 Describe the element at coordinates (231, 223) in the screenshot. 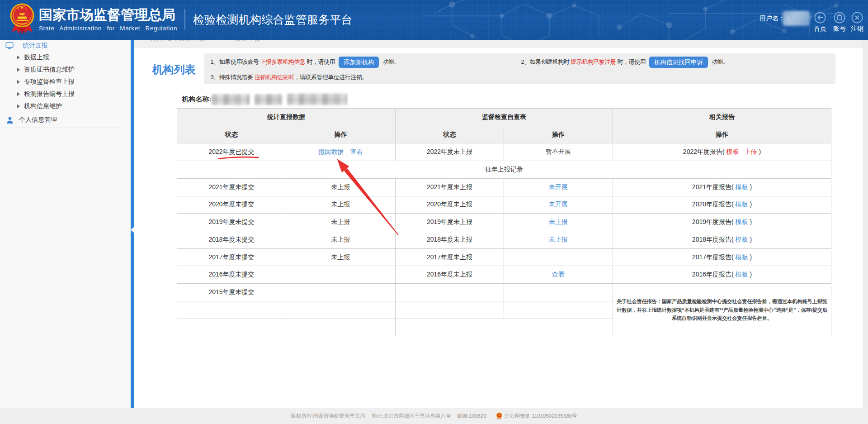

I see `status-2019: 2019年度未提交` at that location.